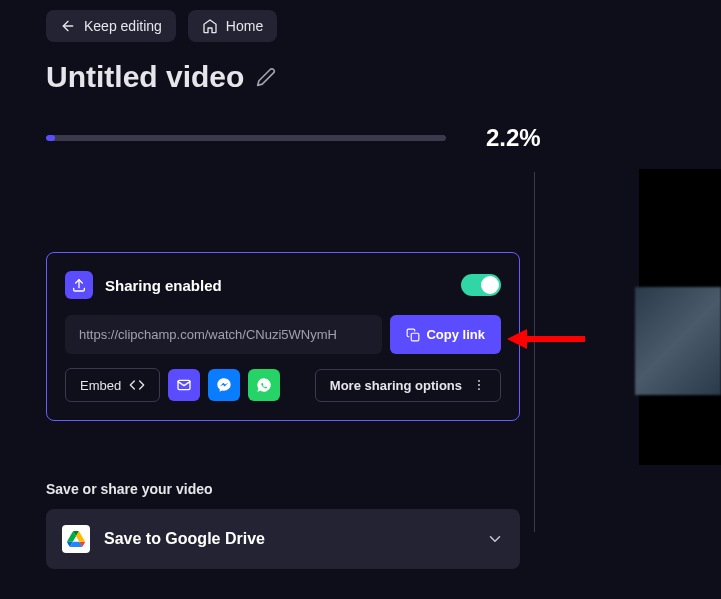 The height and width of the screenshot is (599, 721). Describe the element at coordinates (266, 77) in the screenshot. I see `pencil-icon` at that location.